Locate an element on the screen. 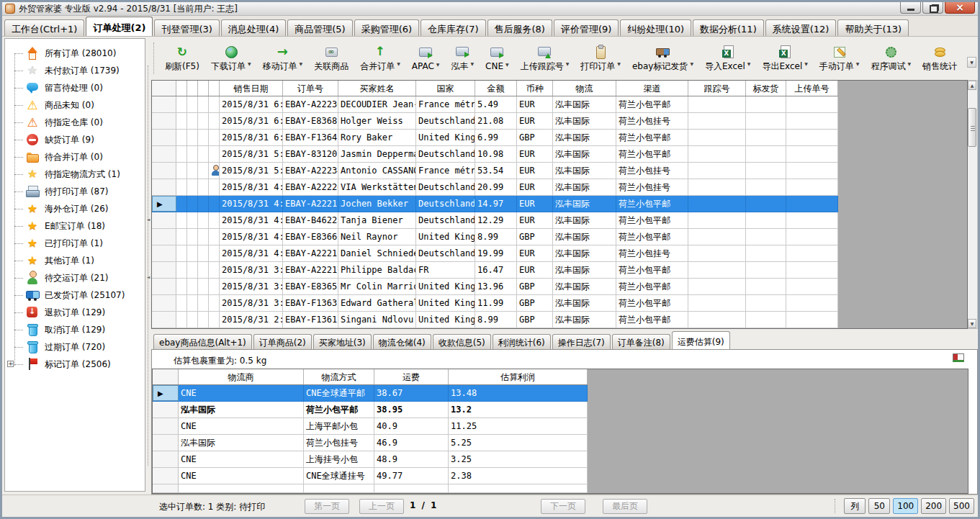  sidebar-item-2: 未付款订单 (1739) is located at coordinates (75, 71).